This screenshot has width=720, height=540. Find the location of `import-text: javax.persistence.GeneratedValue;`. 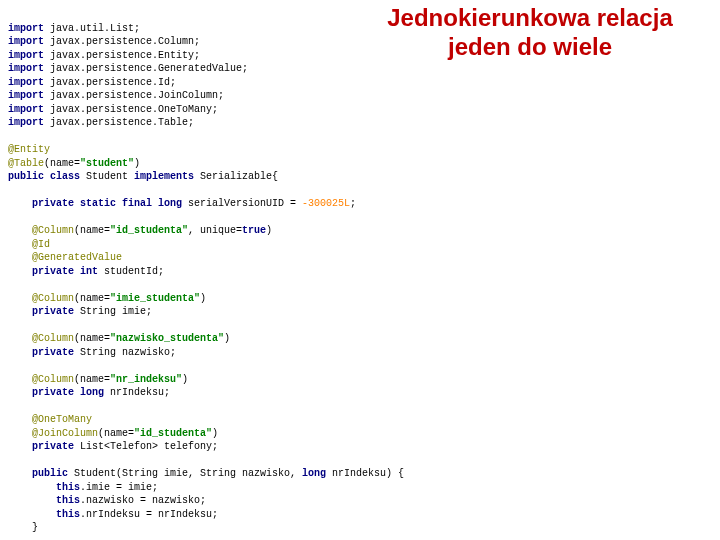

import-text: javax.persistence.GeneratedValue; is located at coordinates (146, 68).